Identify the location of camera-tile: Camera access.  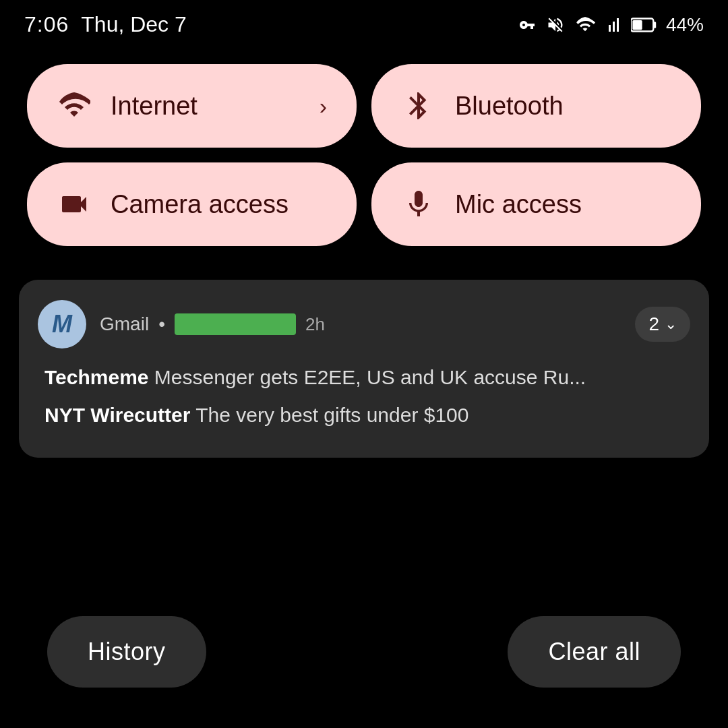
(191, 204).